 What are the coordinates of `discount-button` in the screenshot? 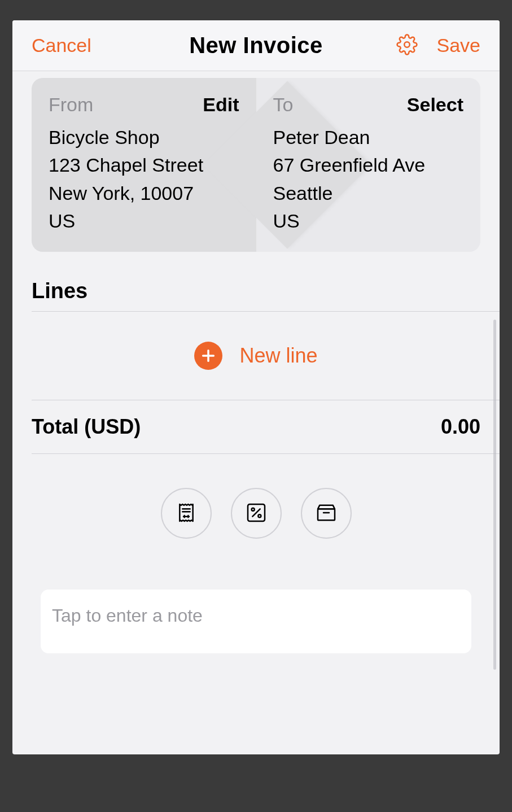 It's located at (256, 513).